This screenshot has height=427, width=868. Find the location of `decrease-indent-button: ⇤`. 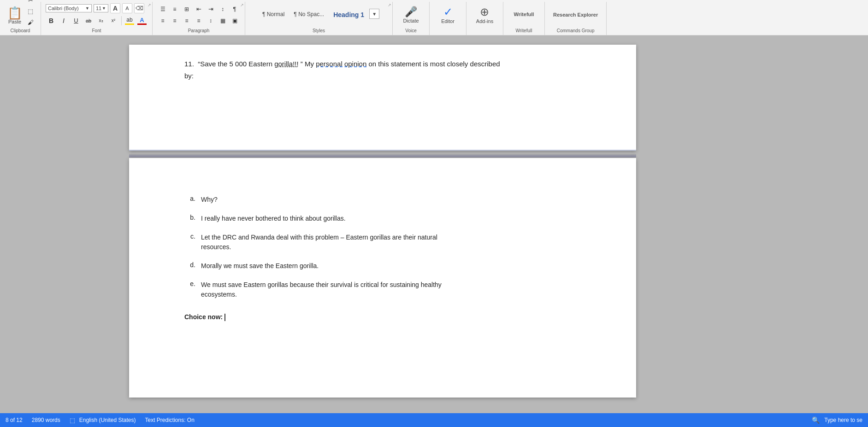

decrease-indent-button: ⇤ is located at coordinates (199, 9).